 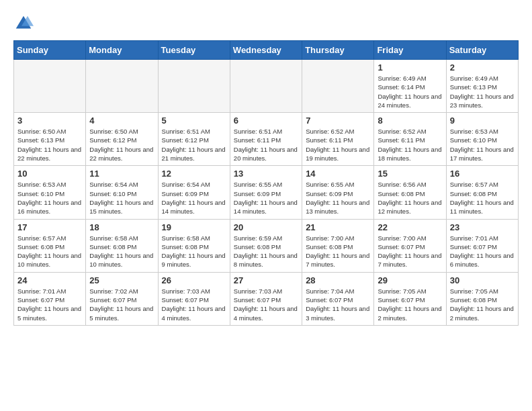 What do you see at coordinates (266, 192) in the screenshot?
I see `calendar-week-3: 10Sunrise: 6:53 AM Sunset: 6:10 PM Dayli…` at bounding box center [266, 192].